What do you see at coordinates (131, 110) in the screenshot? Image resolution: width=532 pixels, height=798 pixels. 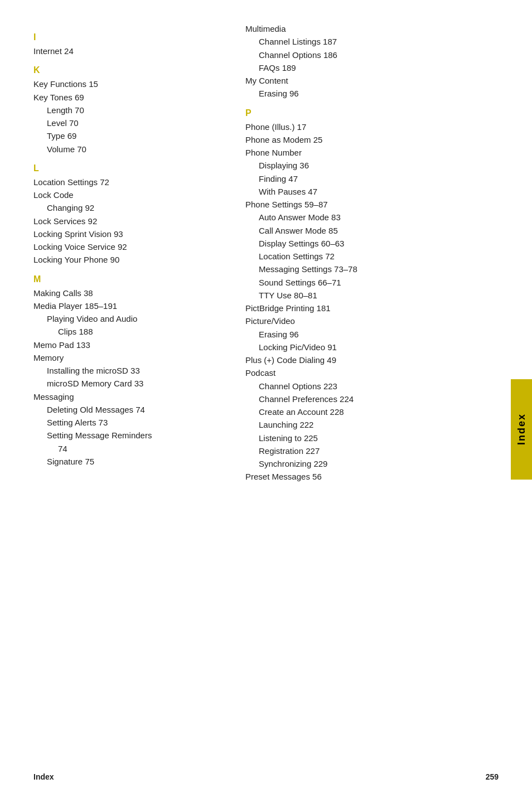 I see `list-item: Length 70` at bounding box center [131, 110].